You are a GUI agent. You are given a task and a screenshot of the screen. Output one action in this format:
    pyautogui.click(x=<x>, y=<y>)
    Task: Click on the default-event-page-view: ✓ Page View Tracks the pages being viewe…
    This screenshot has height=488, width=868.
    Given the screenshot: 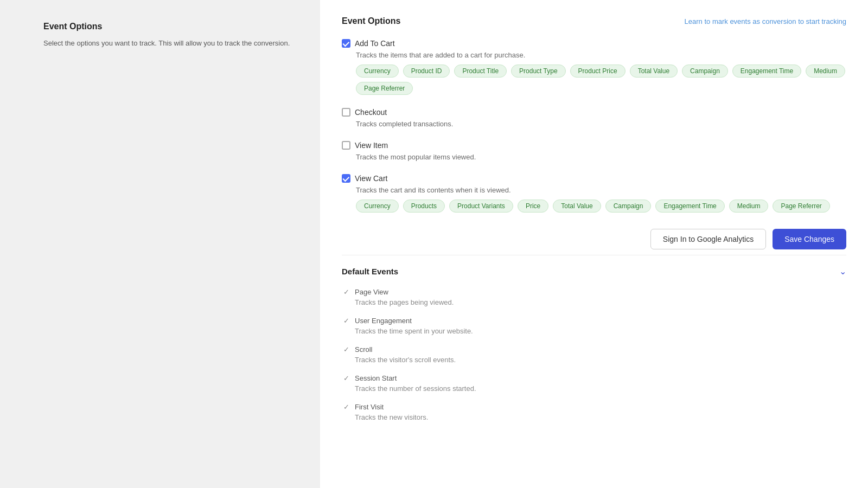 What is the action you would take?
    pyautogui.click(x=594, y=297)
    